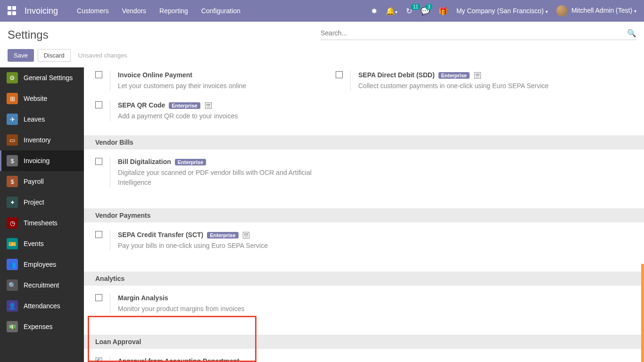 The image size is (644, 362). What do you see at coordinates (99, 298) in the screenshot?
I see `checkbox-margin-analysis` at bounding box center [99, 298].